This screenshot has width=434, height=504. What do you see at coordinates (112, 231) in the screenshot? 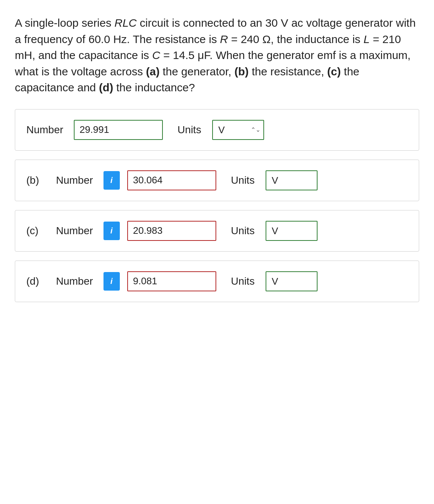
I see `info-button-c: i` at bounding box center [112, 231].